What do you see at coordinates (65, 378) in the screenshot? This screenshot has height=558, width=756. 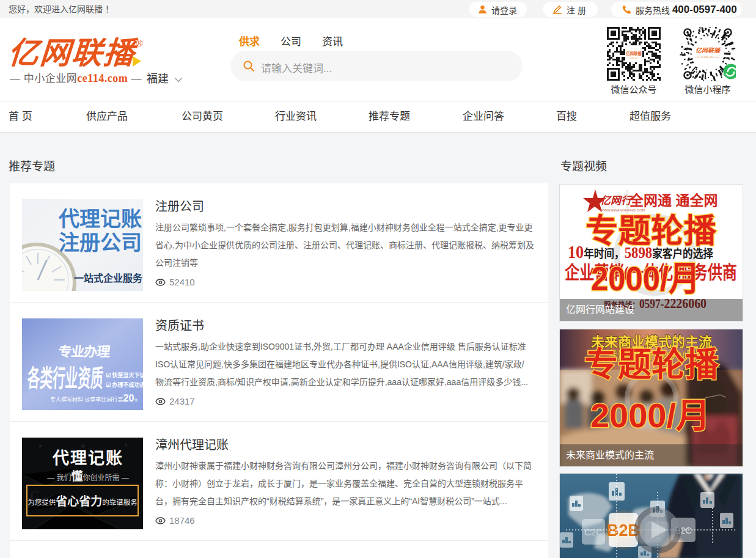 I see `svg-text: 各类行业资质` at bounding box center [65, 378].